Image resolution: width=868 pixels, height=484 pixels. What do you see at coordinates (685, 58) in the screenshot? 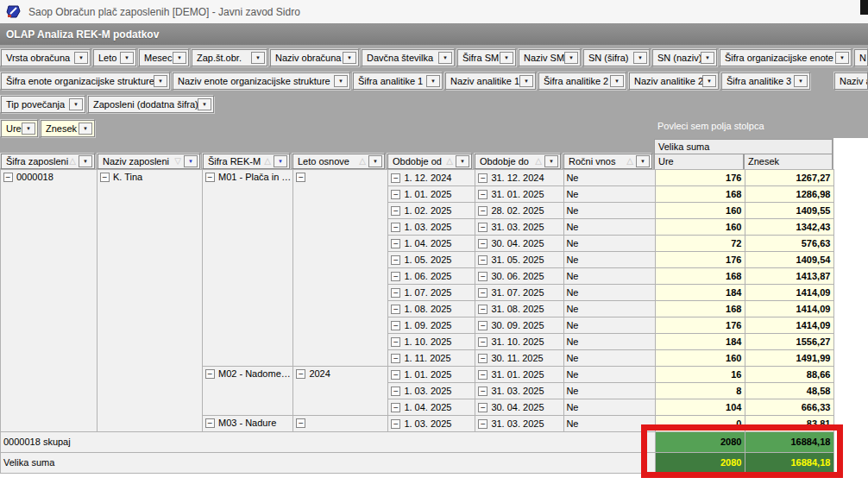
I see `filter-field-sn-naziv: SN (naziv)▼` at bounding box center [685, 58].